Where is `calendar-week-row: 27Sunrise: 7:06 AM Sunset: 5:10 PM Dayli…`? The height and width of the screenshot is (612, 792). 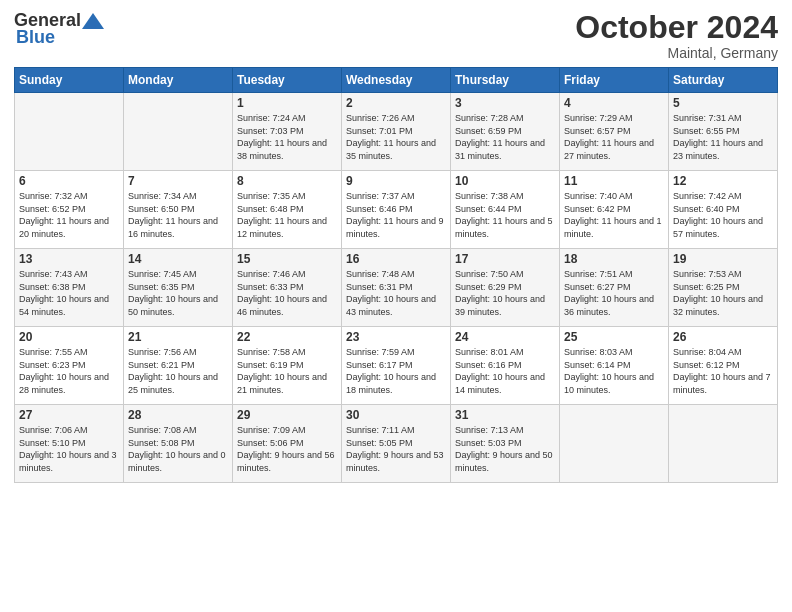
calendar-week-row: 27Sunrise: 7:06 AM Sunset: 5:10 PM Dayli… is located at coordinates (396, 444).